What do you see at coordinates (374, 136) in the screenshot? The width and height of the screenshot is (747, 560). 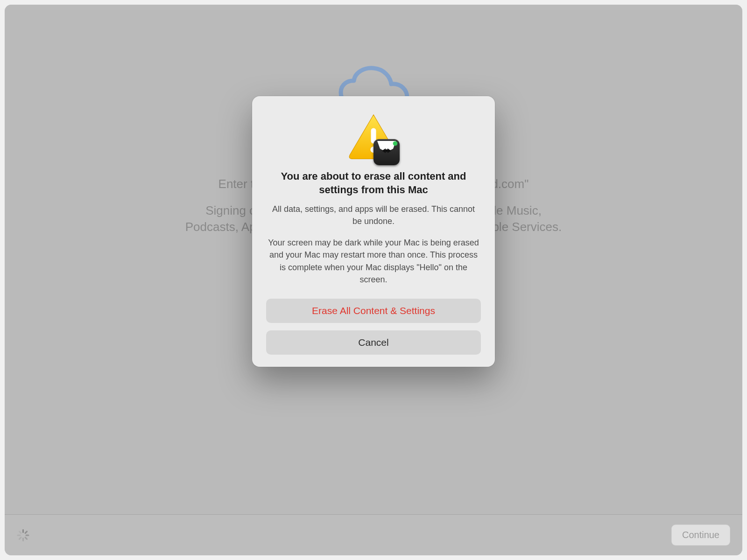 I see `alert-icon-group` at bounding box center [374, 136].